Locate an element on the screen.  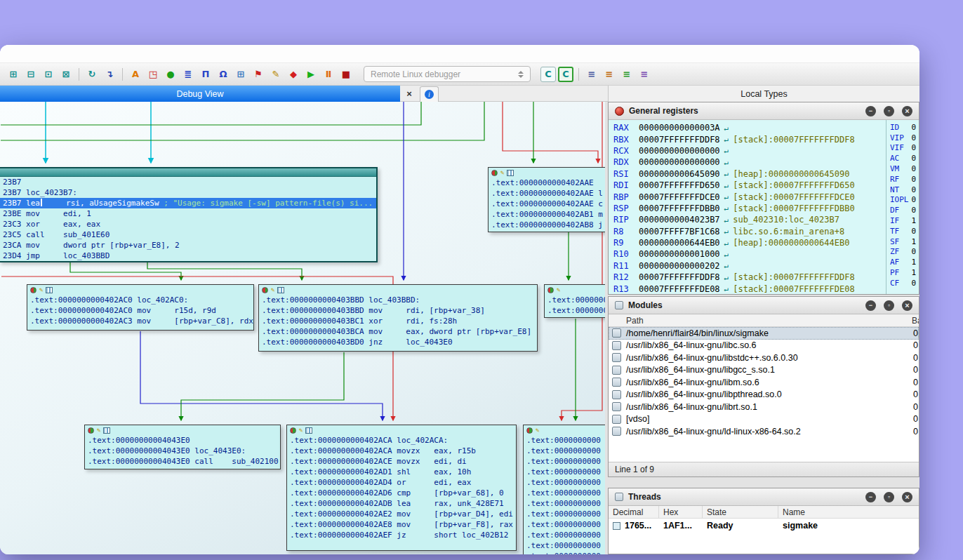
asm-line: 23BE mov edi, 1 is located at coordinates (188, 213).